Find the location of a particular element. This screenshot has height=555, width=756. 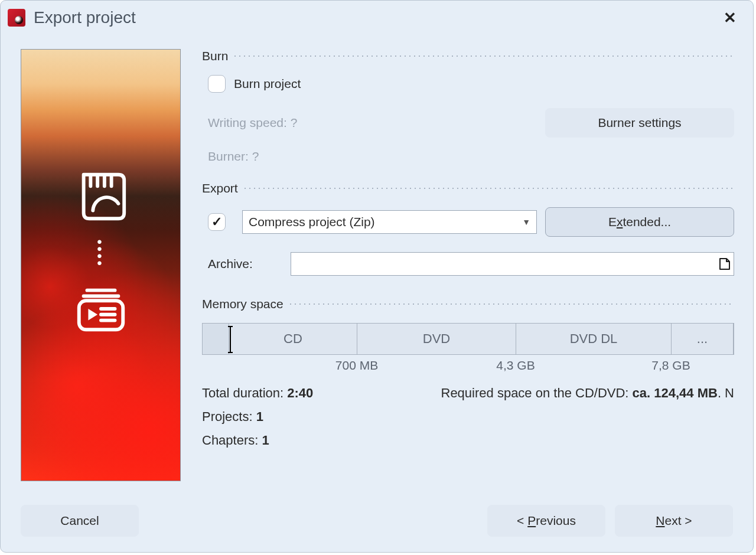

required-space: Required space on the CD/DVD: ca. 124,44… is located at coordinates (588, 393).